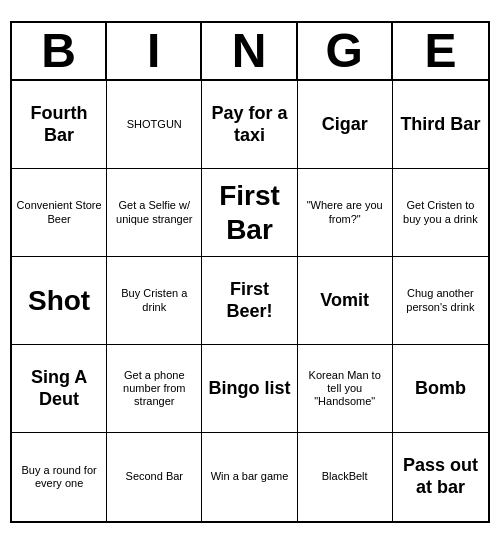 This screenshot has height=544, width=500. What do you see at coordinates (345, 212) in the screenshot?
I see `cell-text-8: "Where are you from?"` at bounding box center [345, 212].